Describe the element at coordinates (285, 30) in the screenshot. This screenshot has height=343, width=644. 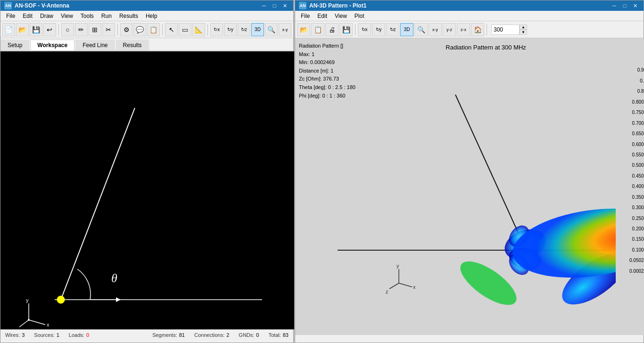
I see `xy-view-button: x-y` at that location.